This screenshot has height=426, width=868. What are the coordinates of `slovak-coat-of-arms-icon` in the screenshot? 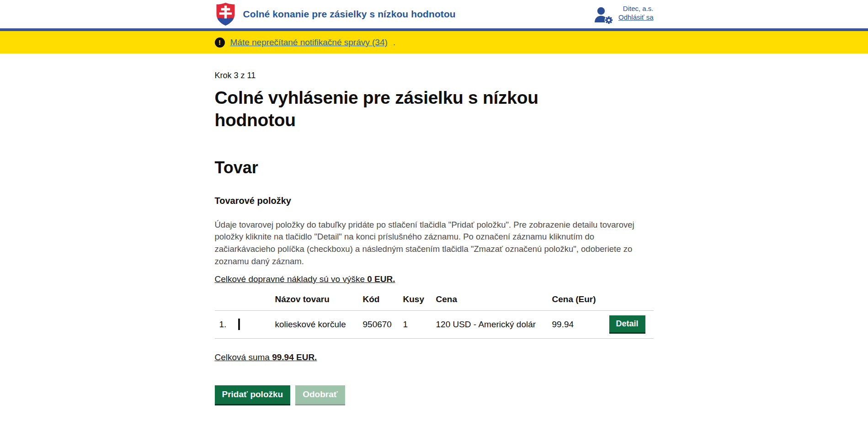 It's located at (226, 14).